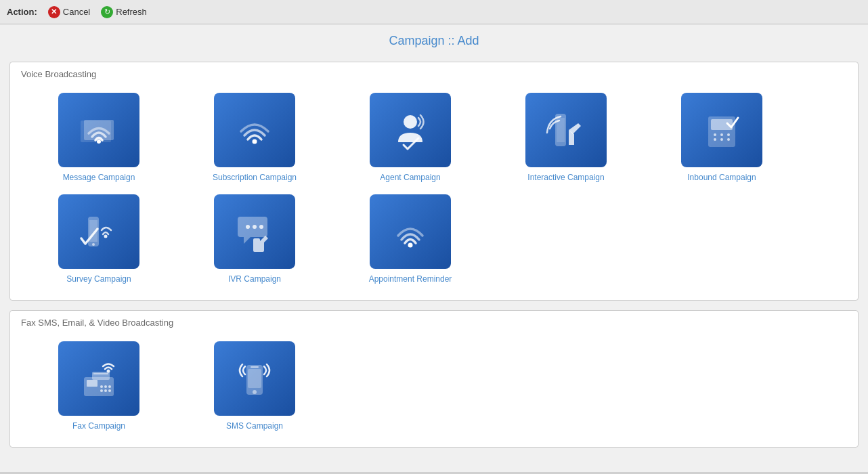  Describe the element at coordinates (107, 12) in the screenshot. I see `refresh-icon: ↻` at that location.